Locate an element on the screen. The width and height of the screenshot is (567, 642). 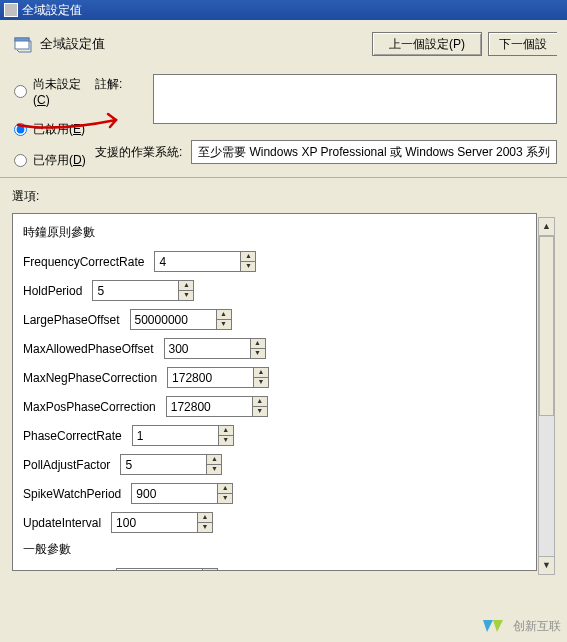
input-frequencycorrectrate is located at coordinates (197, 262).